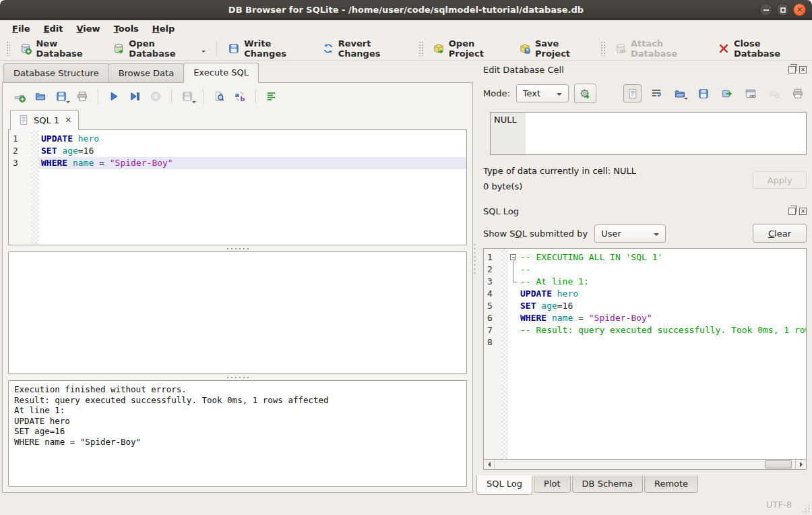  What do you see at coordinates (187, 96) in the screenshot?
I see `save-results-button` at bounding box center [187, 96].